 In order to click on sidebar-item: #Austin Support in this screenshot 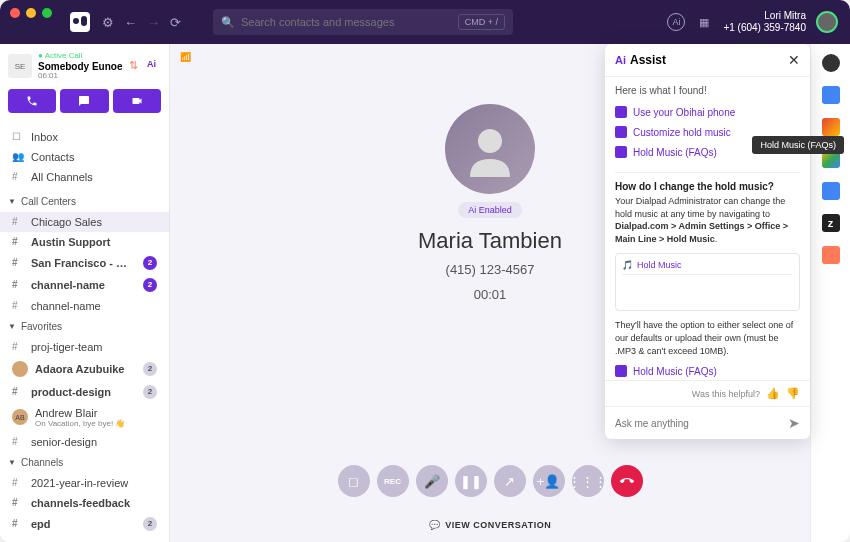, I will do `click(84, 242)`.